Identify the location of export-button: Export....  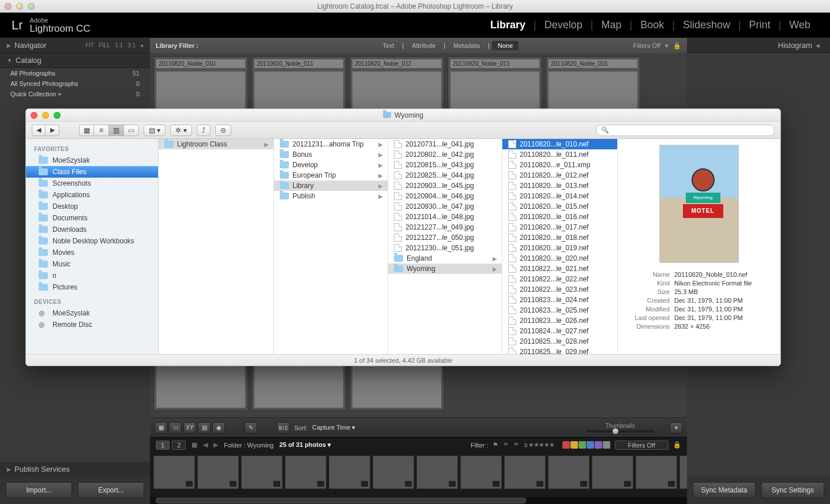
(111, 490).